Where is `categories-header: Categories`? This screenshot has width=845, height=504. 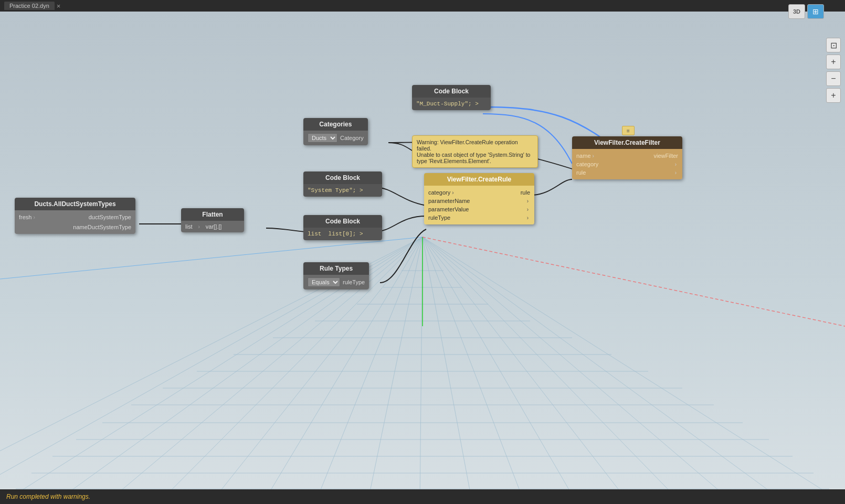
categories-header: Categories is located at coordinates (336, 124).